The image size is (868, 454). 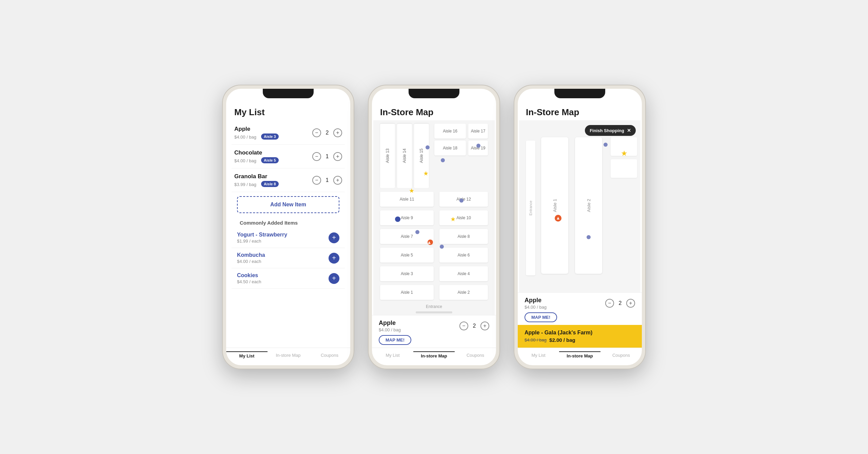 What do you see at coordinates (390, 326) in the screenshot?
I see `map-item-info: Apple $4.00 / bag` at bounding box center [390, 326].